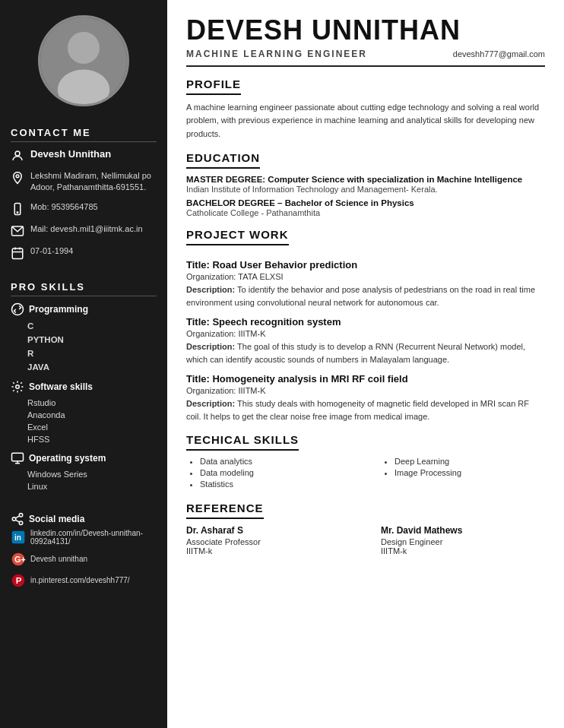 Image resolution: width=564 pixels, height=728 pixels. I want to click on programming-subsection: Programming, so click(84, 309).